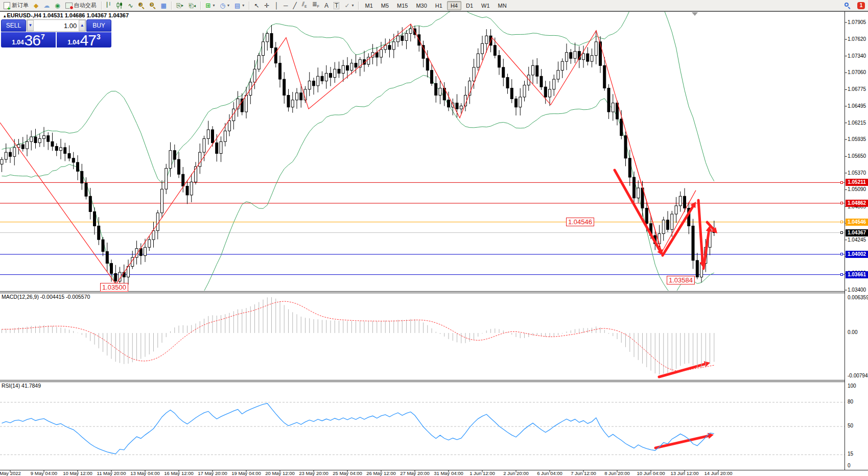 The image size is (868, 476). Describe the element at coordinates (316, 5) in the screenshot. I see `fibonacci-icon: ≣F` at that location.